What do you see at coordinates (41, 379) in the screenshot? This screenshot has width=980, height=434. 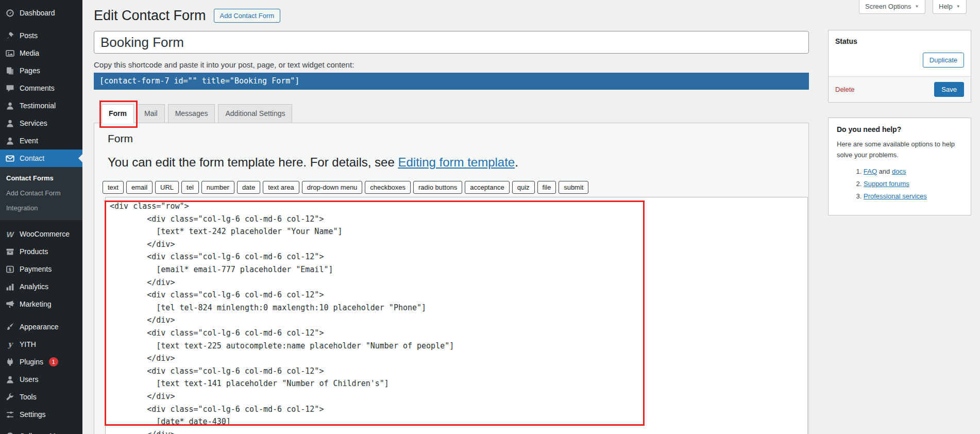 I see `sidebar-item-users: Users` at bounding box center [41, 379].